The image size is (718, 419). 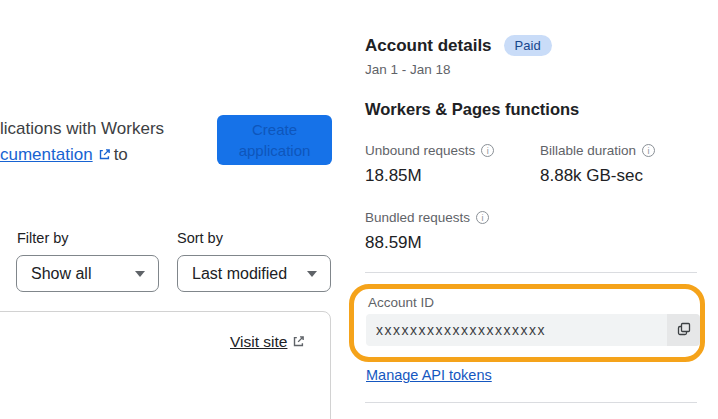 I want to click on workers-pages-functions-title: Workers & Pages functions, so click(x=472, y=110).